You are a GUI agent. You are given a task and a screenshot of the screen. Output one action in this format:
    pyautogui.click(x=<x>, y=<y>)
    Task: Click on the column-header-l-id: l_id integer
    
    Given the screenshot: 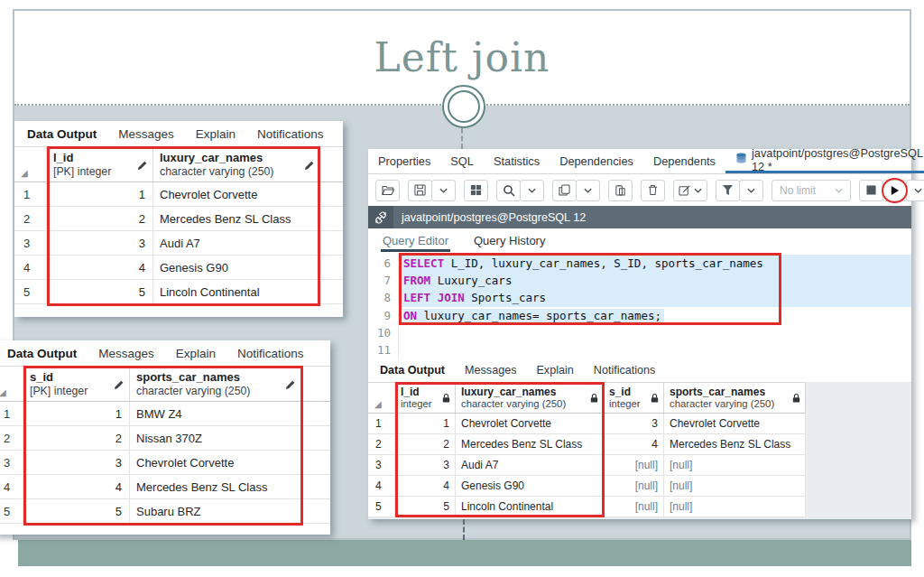 What is the action you would take?
    pyautogui.click(x=426, y=397)
    